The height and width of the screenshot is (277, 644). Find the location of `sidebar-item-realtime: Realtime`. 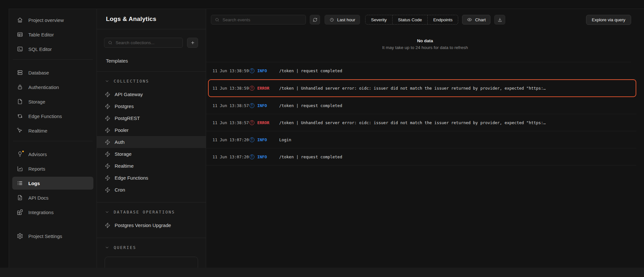

sidebar-item-realtime: Realtime is located at coordinates (53, 131).